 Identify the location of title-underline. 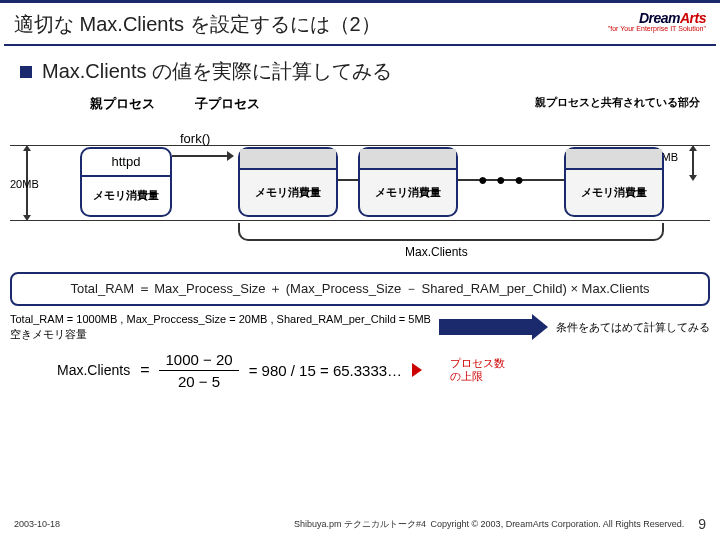
(360, 45).